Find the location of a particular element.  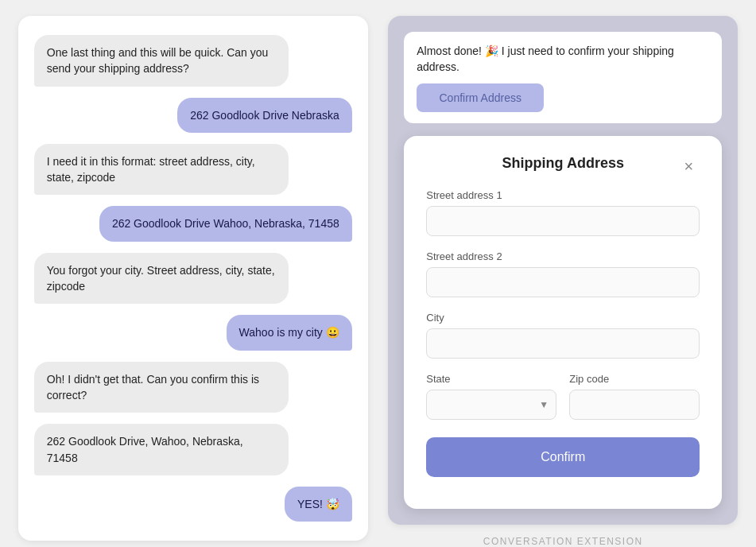

close-button: × is located at coordinates (688, 166).